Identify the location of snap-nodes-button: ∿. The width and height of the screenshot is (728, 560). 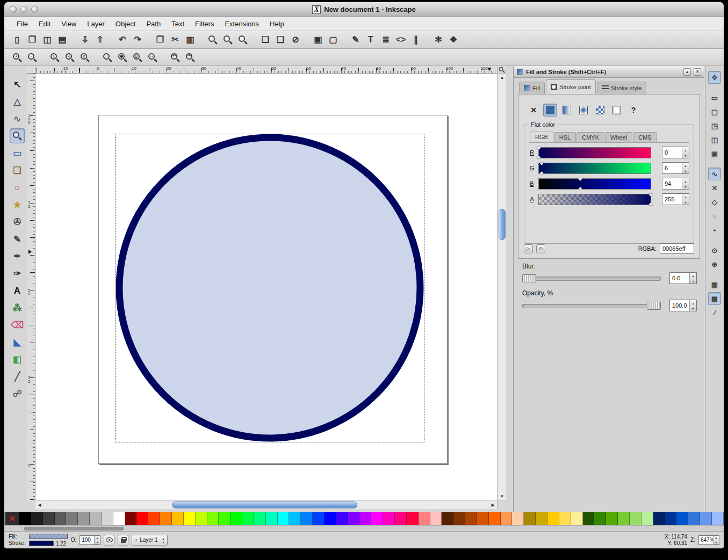
(715, 174).